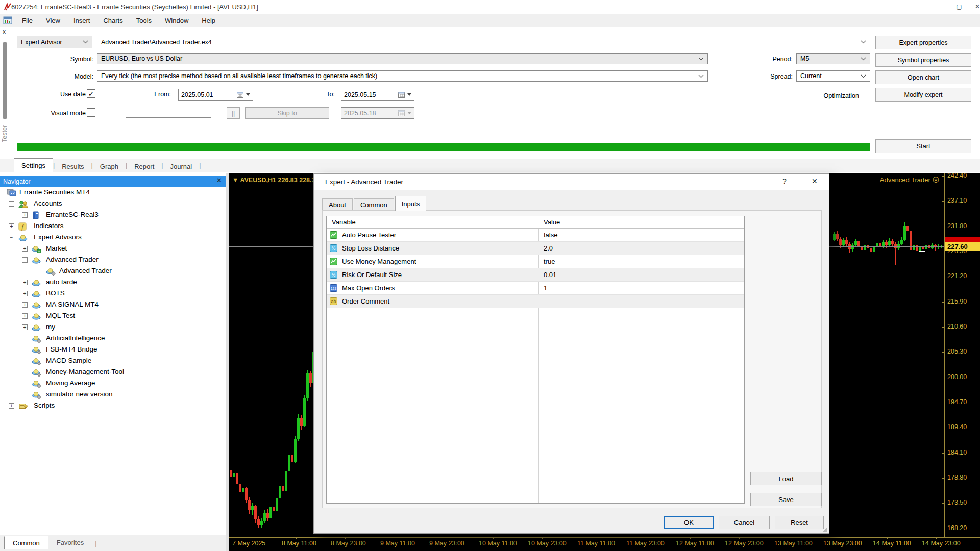  I want to click on tree-item-indicators: +fIndicators, so click(113, 227).